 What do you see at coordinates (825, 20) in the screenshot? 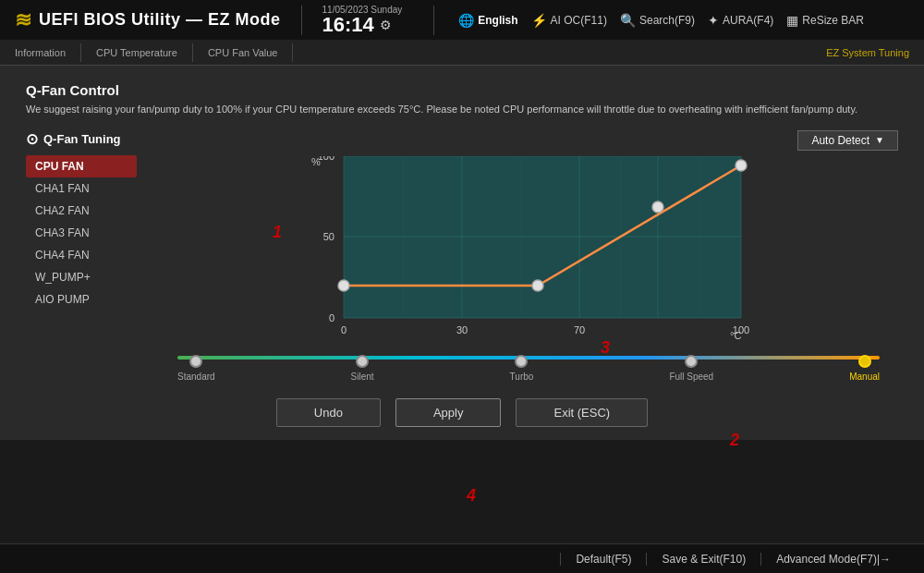
I see `nav-resizebar: ▦ ReSize BAR` at bounding box center [825, 20].